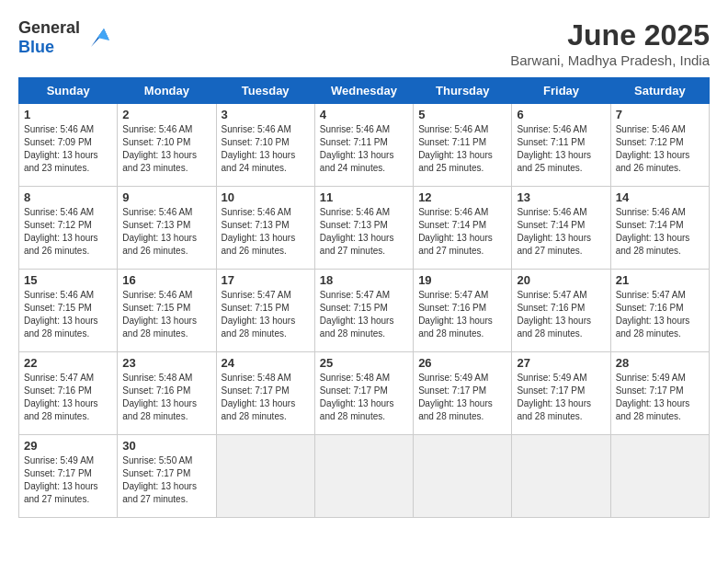 The width and height of the screenshot is (728, 563). What do you see at coordinates (610, 61) in the screenshot?
I see `location-title: Barwani, Madhya Pradesh, India` at bounding box center [610, 61].